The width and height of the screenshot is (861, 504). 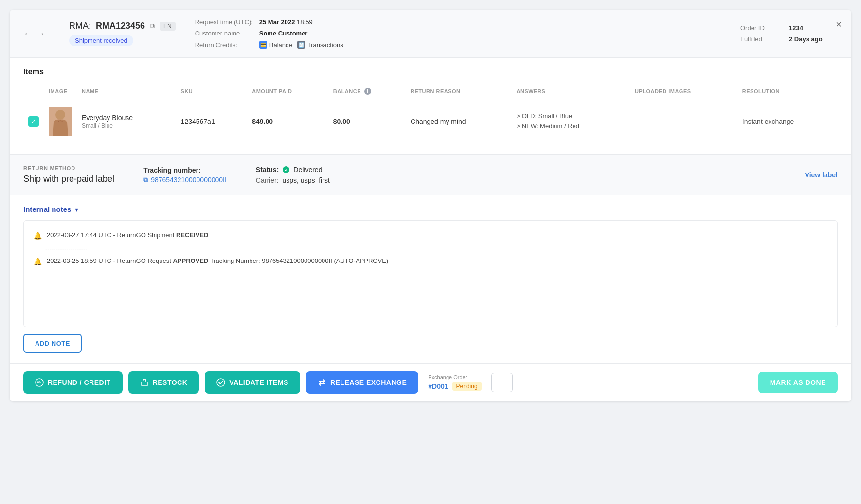 I want to click on transactions-label: Transactions, so click(x=325, y=45).